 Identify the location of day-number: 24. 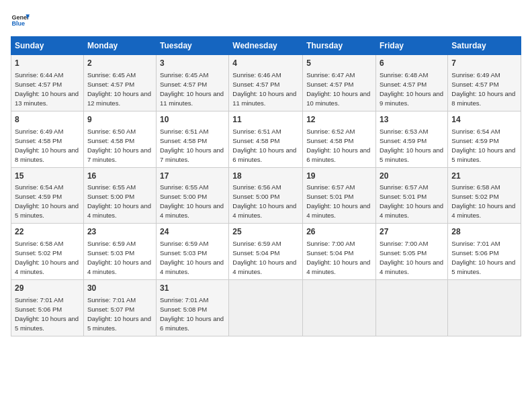
(192, 232).